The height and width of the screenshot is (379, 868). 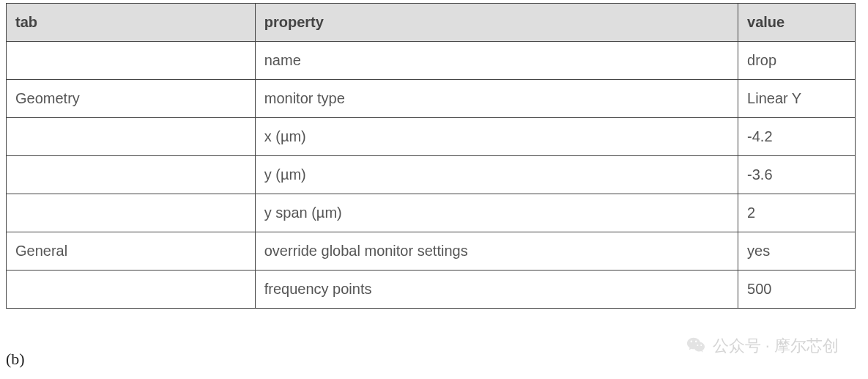 What do you see at coordinates (762, 346) in the screenshot?
I see `watermark: 公众号 · 摩尔芯创` at bounding box center [762, 346].